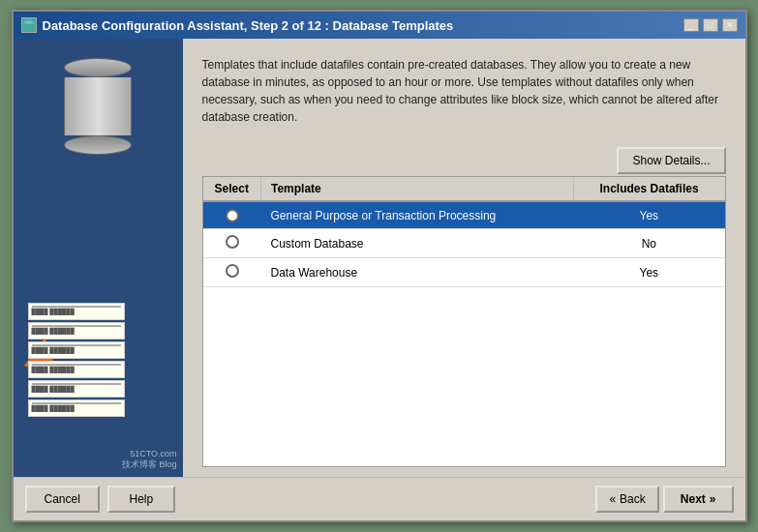 Image resolution: width=758 pixels, height=532 pixels. What do you see at coordinates (691, 25) in the screenshot?
I see `minimize-button: _` at bounding box center [691, 25].